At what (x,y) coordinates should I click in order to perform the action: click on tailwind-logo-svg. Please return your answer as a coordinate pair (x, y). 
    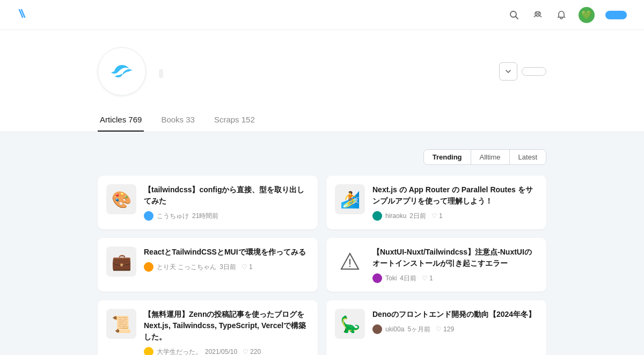
    Looking at the image, I should click on (122, 71).